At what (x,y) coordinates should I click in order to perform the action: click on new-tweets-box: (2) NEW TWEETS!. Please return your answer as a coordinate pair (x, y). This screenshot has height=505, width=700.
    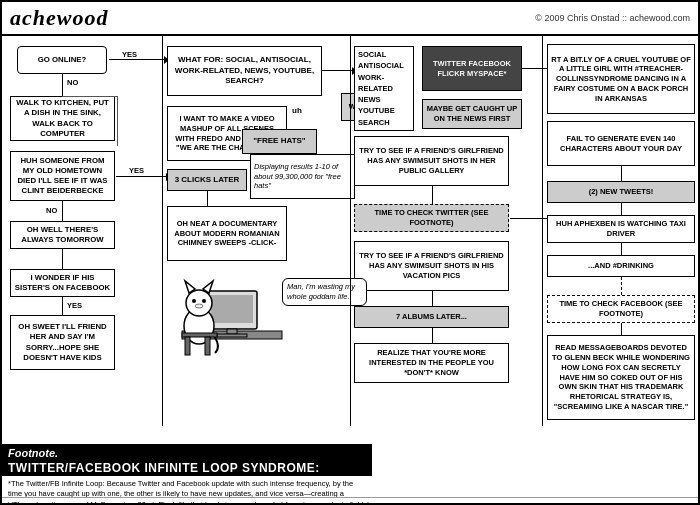
    Looking at the image, I should click on (621, 192).